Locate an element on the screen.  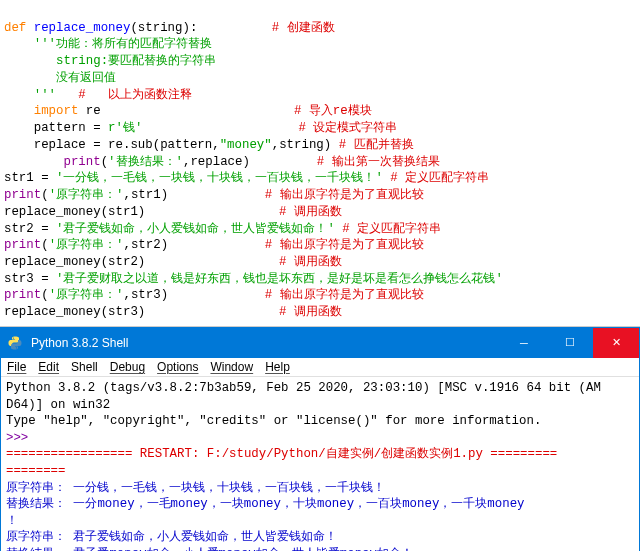
minimize-button: ─ is located at coordinates (524, 343).